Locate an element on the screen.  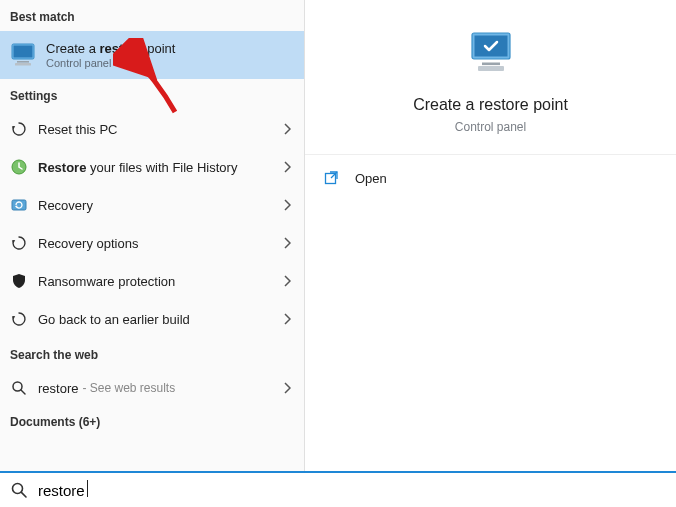
settings-item-label: Recovery is located at coordinates (159, 206).